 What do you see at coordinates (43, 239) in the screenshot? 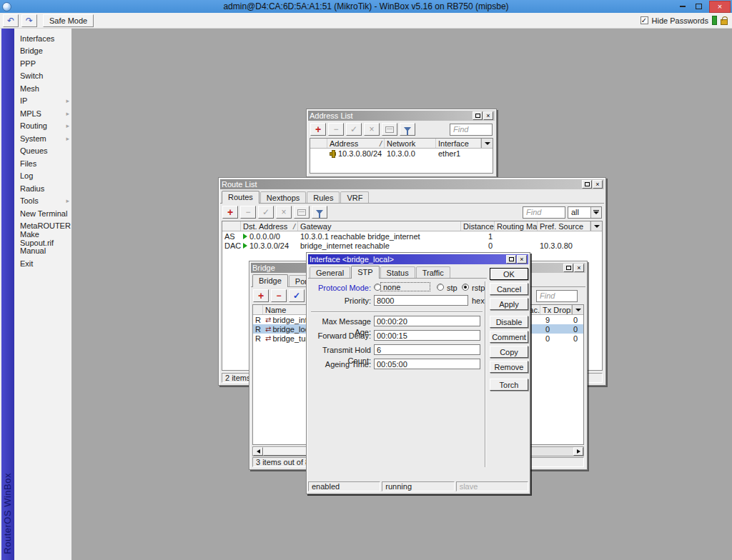
I see `sidebar-item-make-supout: Make Supout.rif` at bounding box center [43, 239].